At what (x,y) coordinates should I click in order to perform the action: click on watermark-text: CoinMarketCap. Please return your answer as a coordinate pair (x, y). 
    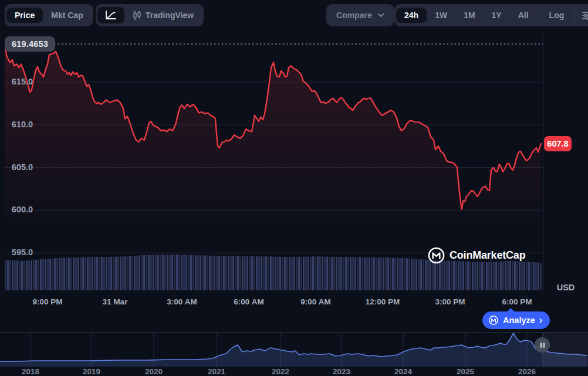
    Looking at the image, I should click on (487, 256).